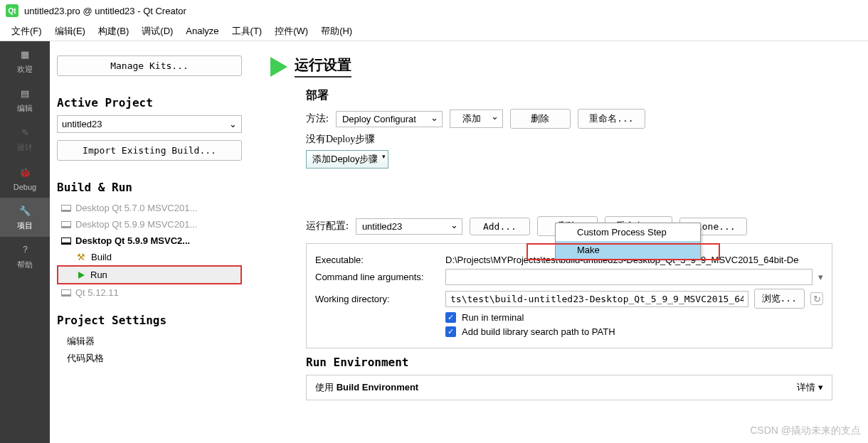  I want to click on mode-rail: ▦欢迎 ▤编辑 ✎设计 🐞Debug 🔧项目 ？帮助, so click(25, 242).